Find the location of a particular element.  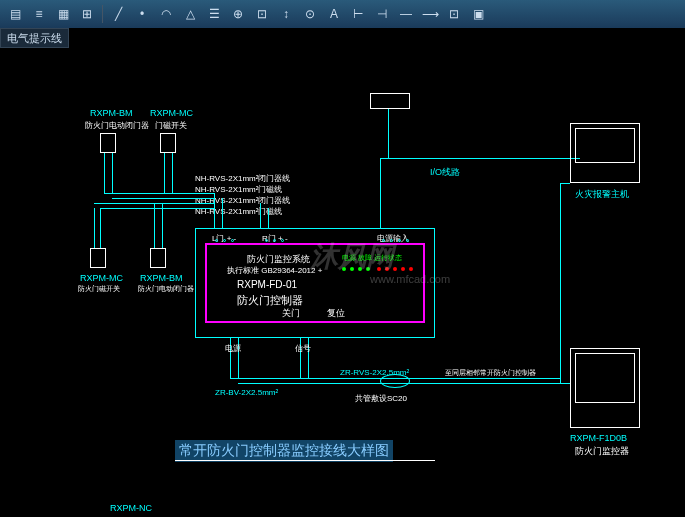

component-bm2 is located at coordinates (158, 258).